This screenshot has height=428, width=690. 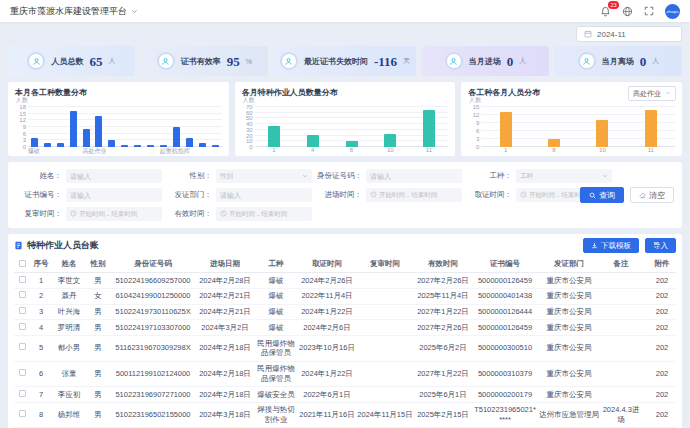 What do you see at coordinates (652, 94) in the screenshot?
I see `work-type-select: 高处作业` at bounding box center [652, 94].